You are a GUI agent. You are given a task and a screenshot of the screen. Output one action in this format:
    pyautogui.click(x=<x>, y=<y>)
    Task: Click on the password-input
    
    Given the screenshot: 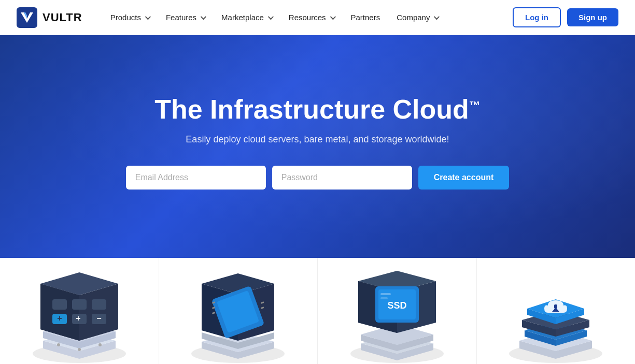 What is the action you would take?
    pyautogui.click(x=342, y=178)
    